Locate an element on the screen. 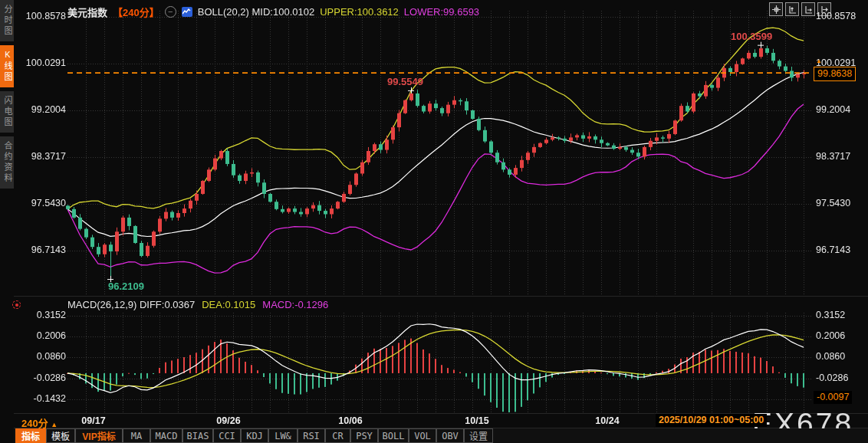 This screenshot has height=443, width=868. date-label: 10/24 is located at coordinates (607, 421).